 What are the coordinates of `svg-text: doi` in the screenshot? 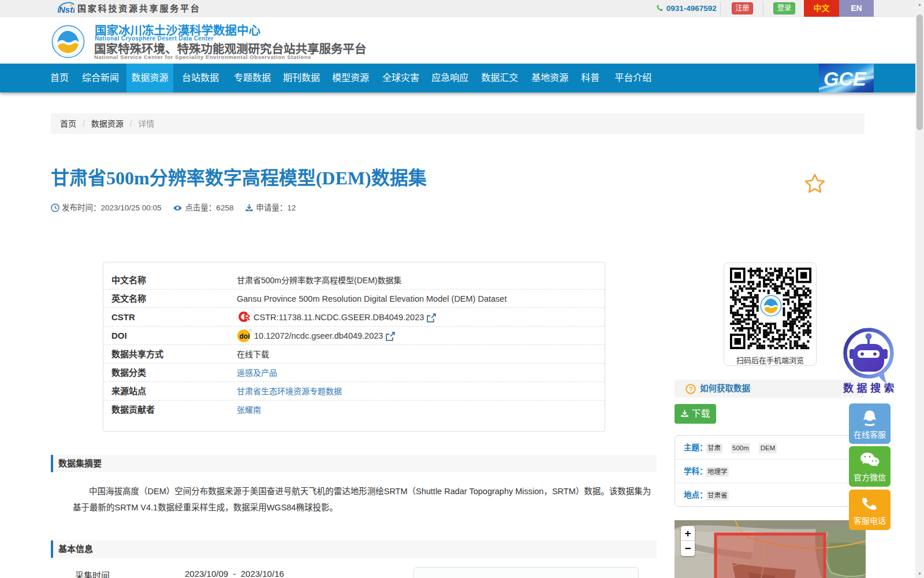 It's located at (245, 336).